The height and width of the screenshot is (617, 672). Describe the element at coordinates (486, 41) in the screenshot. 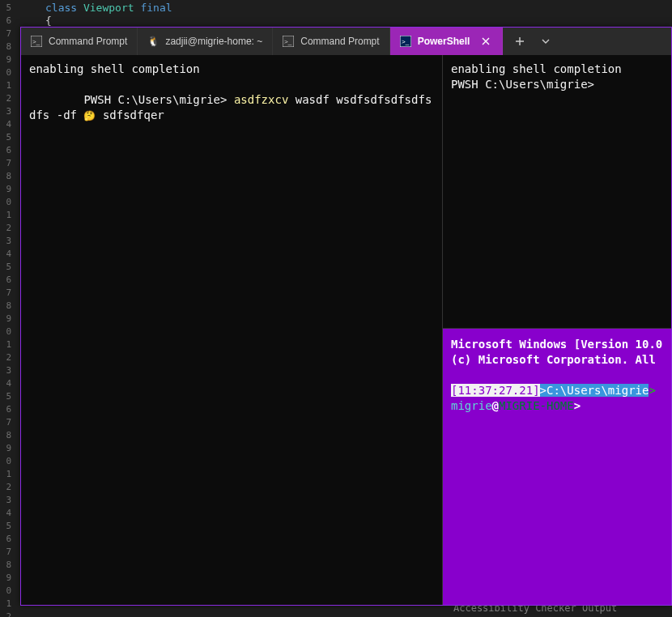

I see `close-icon` at that location.